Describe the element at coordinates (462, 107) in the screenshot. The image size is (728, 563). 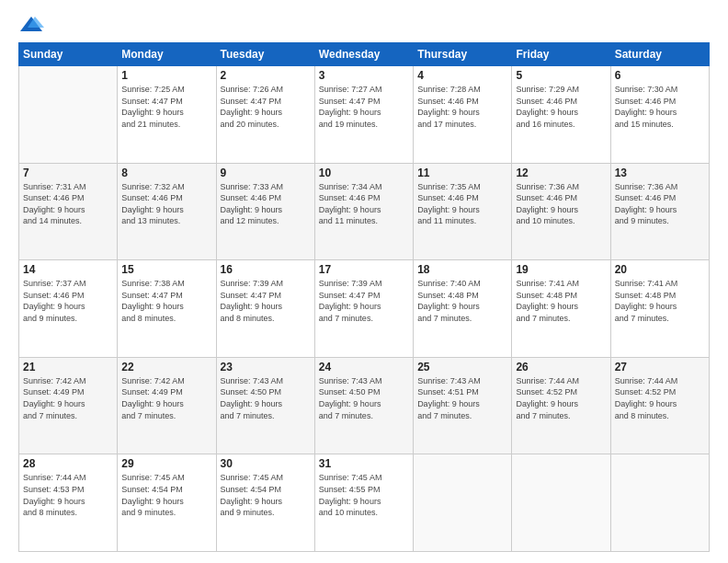
I see `day-info: Sunrise: 7:28 AMSunset: 4:46 PMDaylight:…` at that location.